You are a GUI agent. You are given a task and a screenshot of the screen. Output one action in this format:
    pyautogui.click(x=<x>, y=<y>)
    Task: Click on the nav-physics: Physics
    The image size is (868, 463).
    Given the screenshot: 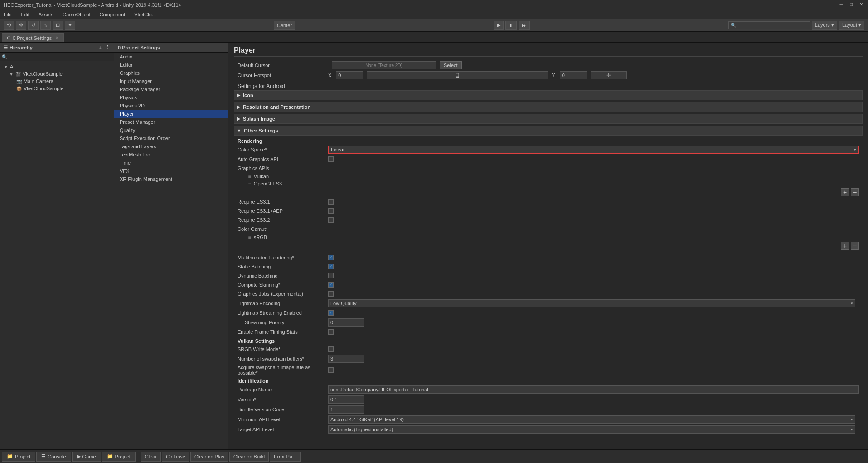 What is the action you would take?
    pyautogui.click(x=171, y=97)
    